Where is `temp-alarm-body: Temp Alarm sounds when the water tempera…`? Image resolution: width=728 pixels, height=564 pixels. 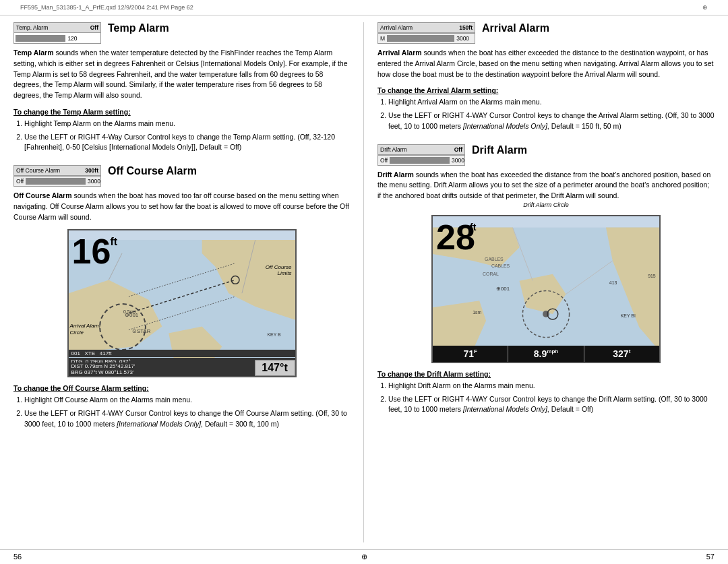
temp-alarm-body: Temp Alarm sounds when the water tempera… is located at coordinates (182, 74).